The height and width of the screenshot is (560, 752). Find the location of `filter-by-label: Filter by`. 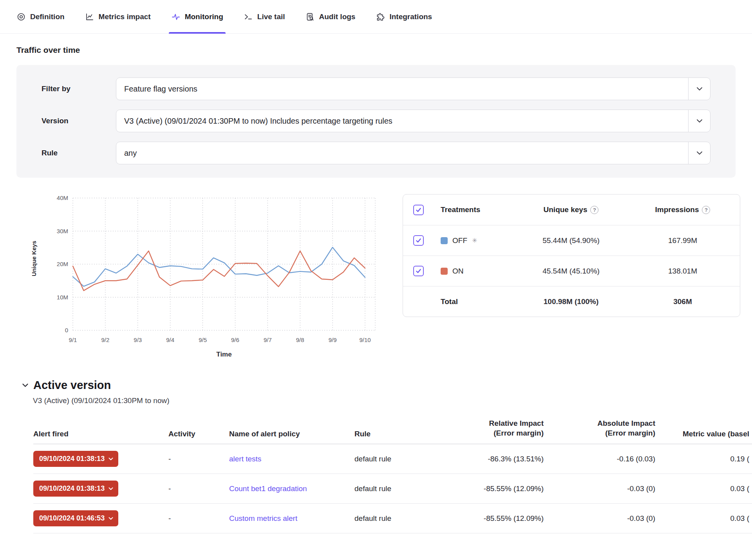

filter-by-label: Filter by is located at coordinates (79, 89).